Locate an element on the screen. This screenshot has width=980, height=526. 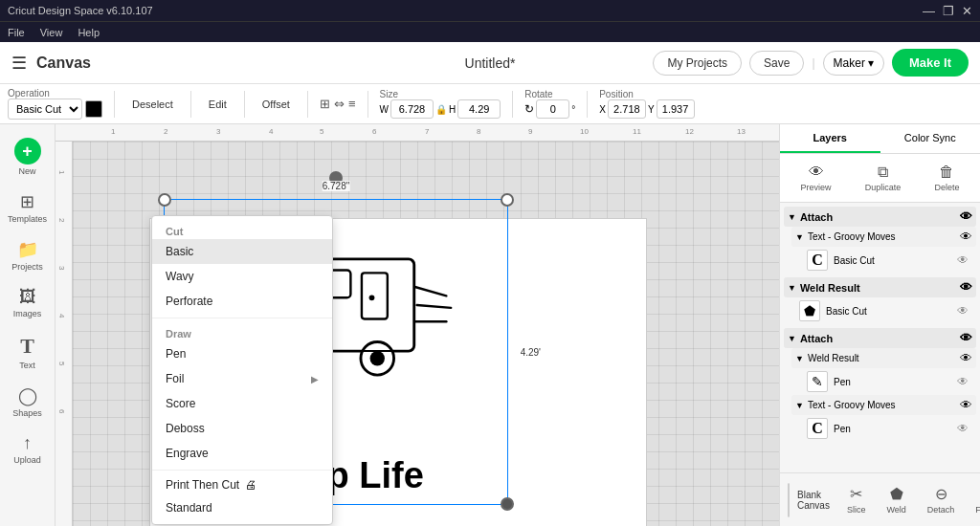
layer-item-weld-basic: ⬟ Basic Cut 👁 is located at coordinates (880, 311).